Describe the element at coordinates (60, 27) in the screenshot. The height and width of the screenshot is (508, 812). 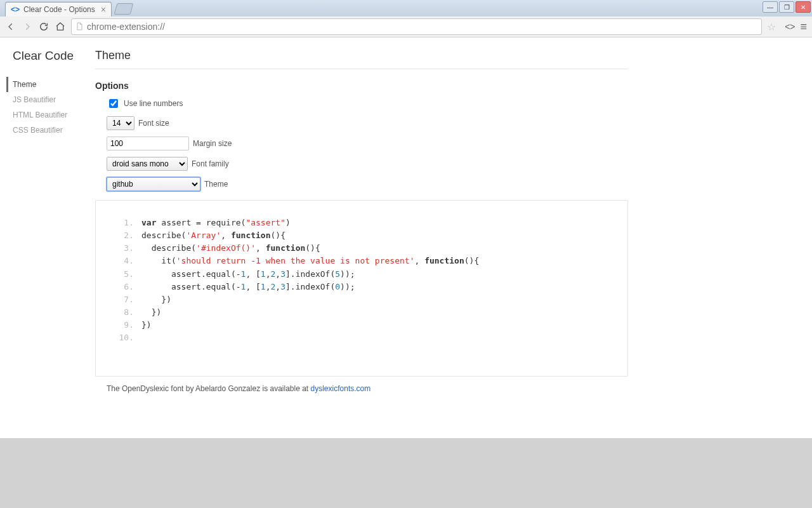
I see `home-button` at that location.